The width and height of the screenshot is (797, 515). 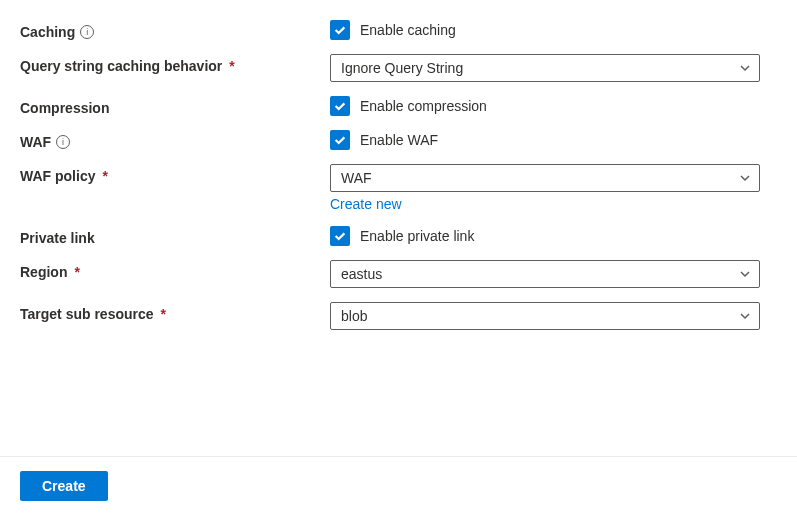 What do you see at coordinates (354, 316) in the screenshot?
I see `select-value: blob` at bounding box center [354, 316].